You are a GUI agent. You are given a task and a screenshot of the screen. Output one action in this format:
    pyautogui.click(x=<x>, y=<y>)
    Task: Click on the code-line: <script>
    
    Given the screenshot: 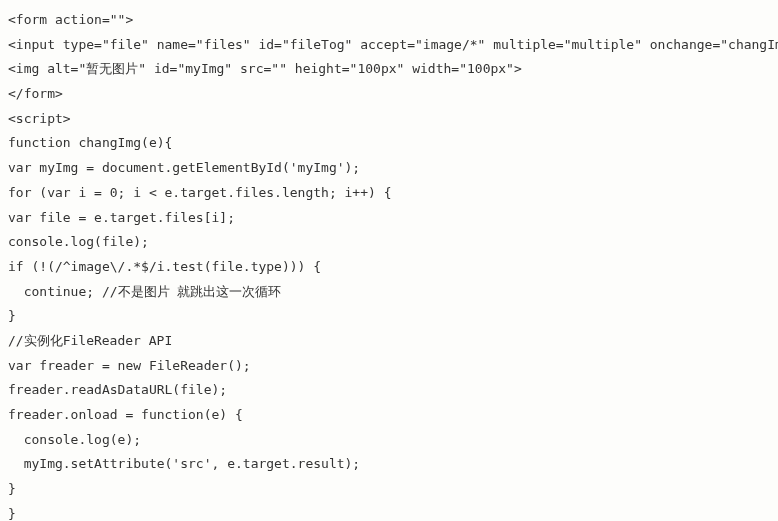 What is the action you would take?
    pyautogui.click(x=389, y=120)
    